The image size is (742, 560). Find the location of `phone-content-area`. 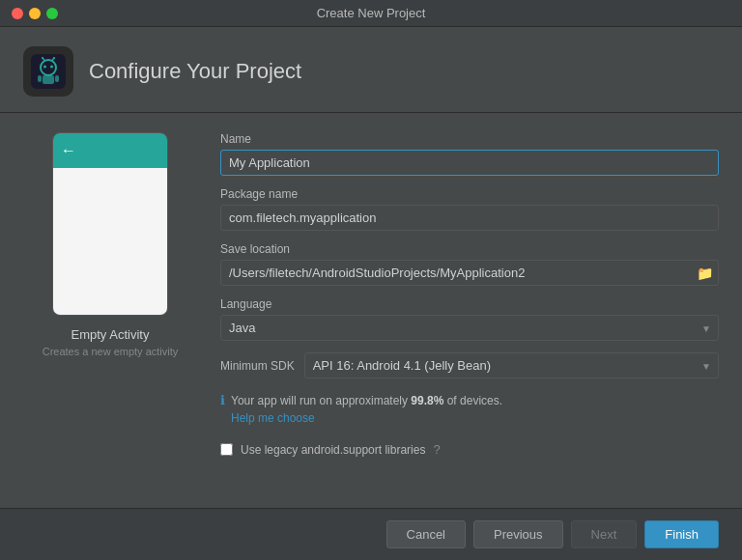

phone-content-area is located at coordinates (110, 241).